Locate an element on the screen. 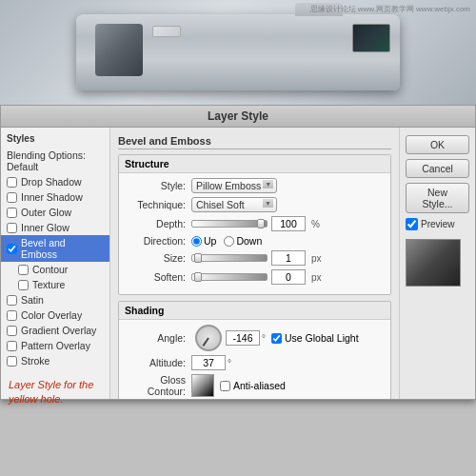 This screenshot has width=476, height=476. sidebar-item-color-overlay: Color Overlay is located at coordinates (55, 315).